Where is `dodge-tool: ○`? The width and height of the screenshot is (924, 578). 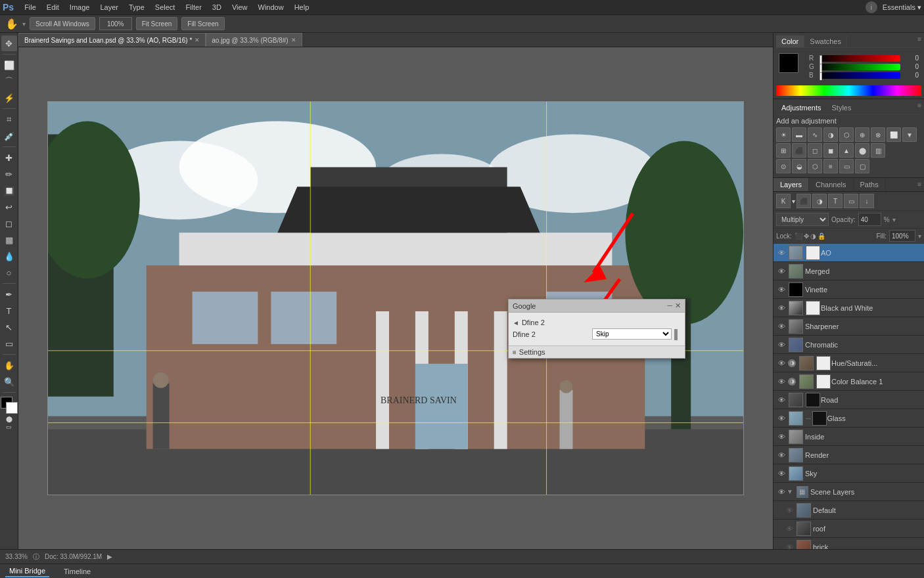 dodge-tool: ○ is located at coordinates (9, 273).